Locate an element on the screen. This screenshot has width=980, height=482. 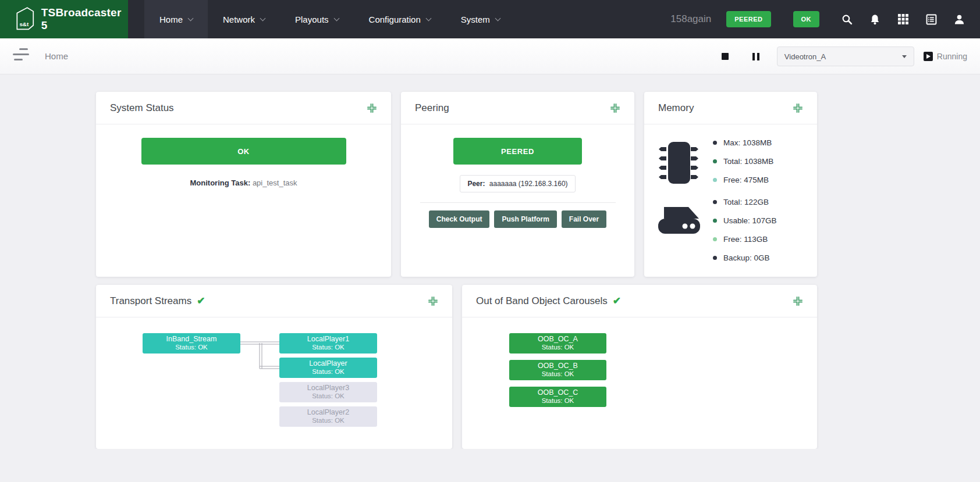
transport-streams-card: Transport Streams ✔ InBand_Stream Status… is located at coordinates (274, 367).